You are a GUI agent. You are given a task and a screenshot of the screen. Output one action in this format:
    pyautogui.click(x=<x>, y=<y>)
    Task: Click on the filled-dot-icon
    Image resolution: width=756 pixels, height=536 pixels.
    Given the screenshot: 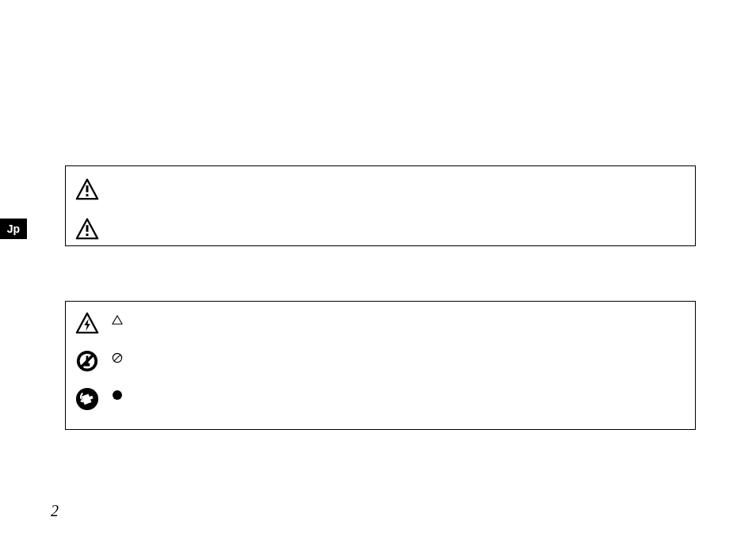 What is the action you would take?
    pyautogui.click(x=117, y=395)
    